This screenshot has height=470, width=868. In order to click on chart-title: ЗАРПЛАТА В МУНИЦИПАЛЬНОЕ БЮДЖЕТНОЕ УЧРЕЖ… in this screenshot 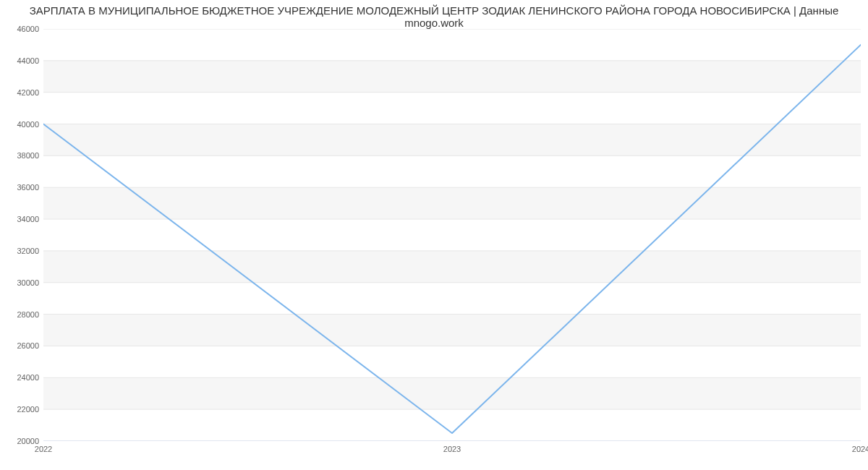, I will do `click(434, 17)`.